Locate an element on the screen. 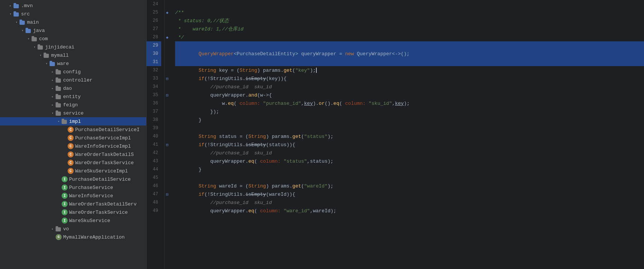 This screenshot has height=269, width=644. line-num-32: 32 is located at coordinates (154, 70).